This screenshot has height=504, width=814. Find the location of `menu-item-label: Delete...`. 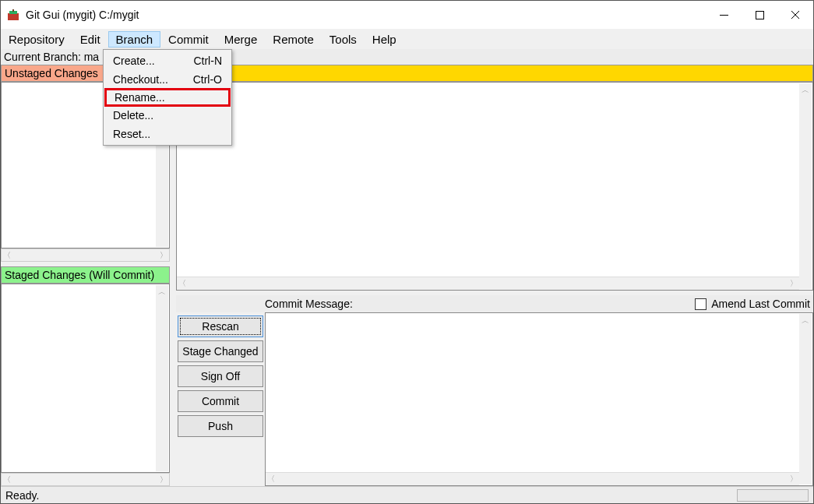

menu-item-label: Delete... is located at coordinates (133, 115).